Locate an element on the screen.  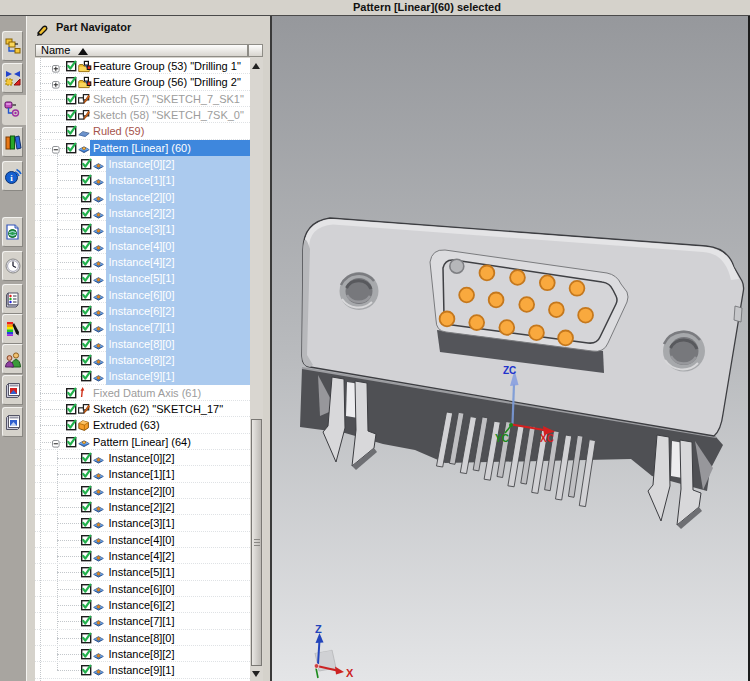
svg-text: XC is located at coordinates (547, 438).